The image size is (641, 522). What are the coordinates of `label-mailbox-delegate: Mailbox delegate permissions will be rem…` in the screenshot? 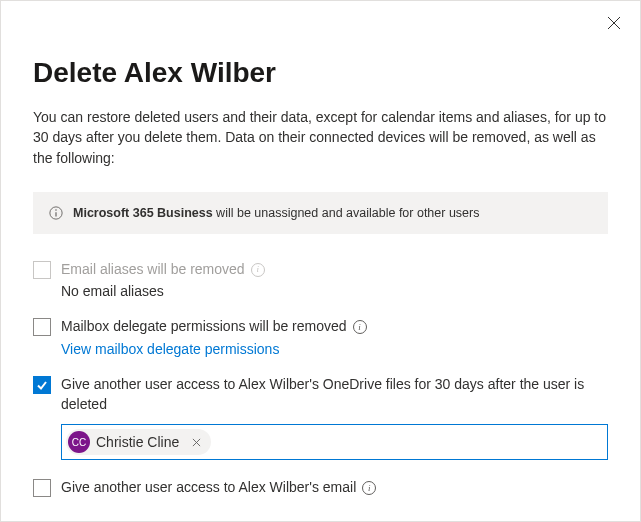 It's located at (204, 327).